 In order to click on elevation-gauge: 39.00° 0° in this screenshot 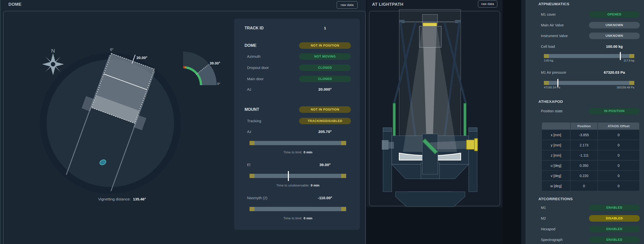, I will do `click(202, 68)`.